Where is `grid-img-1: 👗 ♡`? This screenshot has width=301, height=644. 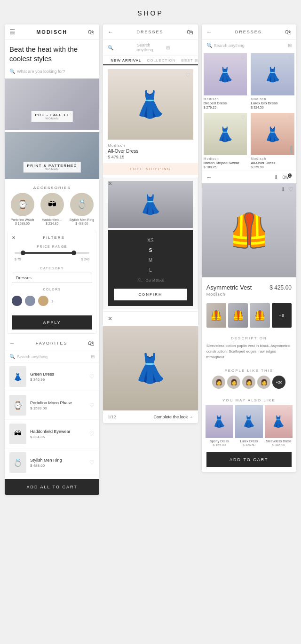
grid-img-1: 👗 ♡ is located at coordinates (273, 74).